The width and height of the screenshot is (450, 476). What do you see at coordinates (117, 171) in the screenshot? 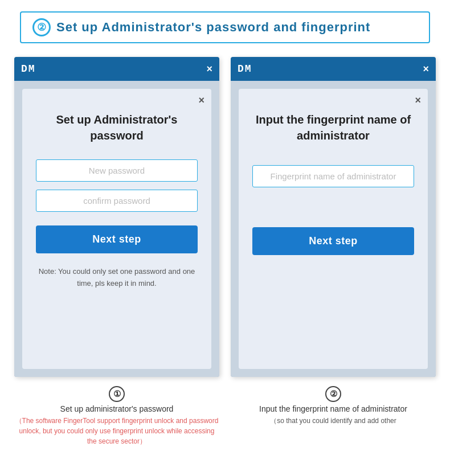
I see `new-password-field` at bounding box center [117, 171].